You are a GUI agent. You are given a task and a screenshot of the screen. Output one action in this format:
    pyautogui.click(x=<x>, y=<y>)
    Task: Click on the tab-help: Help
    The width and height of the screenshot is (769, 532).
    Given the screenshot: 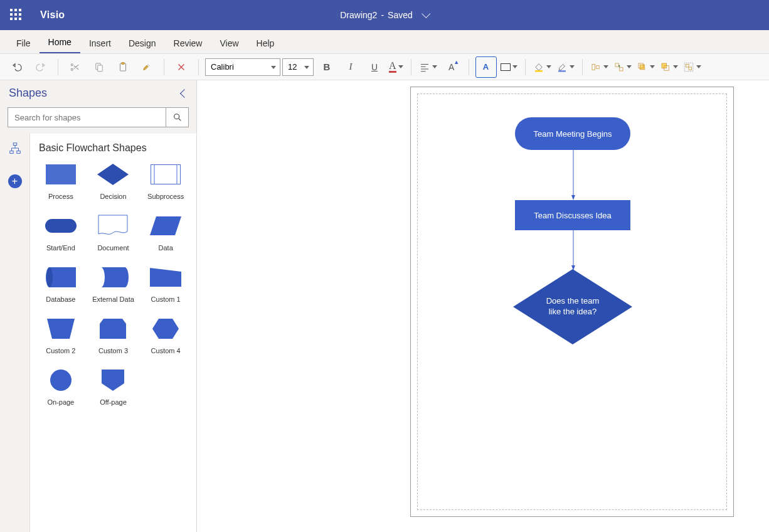 What is the action you would take?
    pyautogui.click(x=266, y=43)
    